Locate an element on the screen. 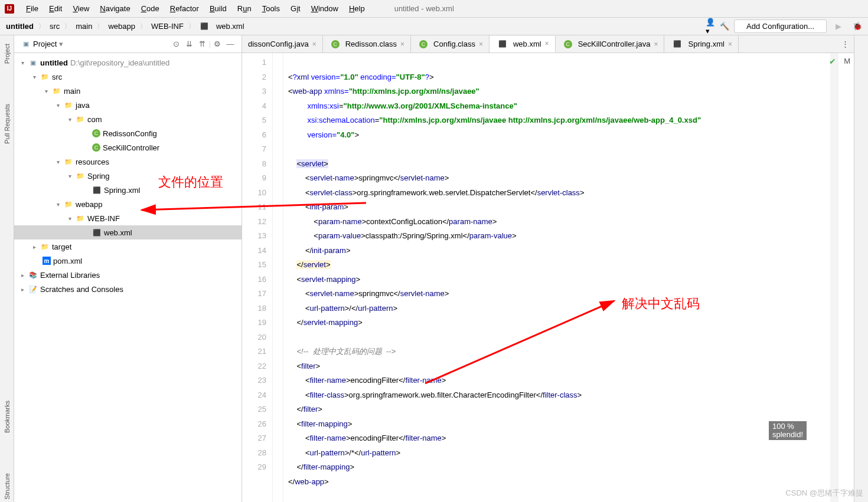 The height and width of the screenshot is (502, 868). tool-tab-structure: Structure is located at coordinates (7, 486).